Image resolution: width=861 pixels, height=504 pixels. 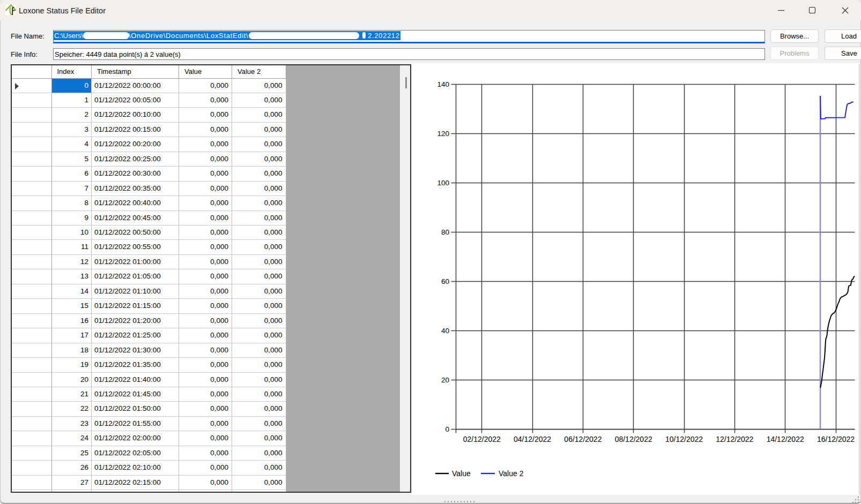 What do you see at coordinates (532, 439) in the screenshot?
I see `svg-text: 04/12/2022` at bounding box center [532, 439].